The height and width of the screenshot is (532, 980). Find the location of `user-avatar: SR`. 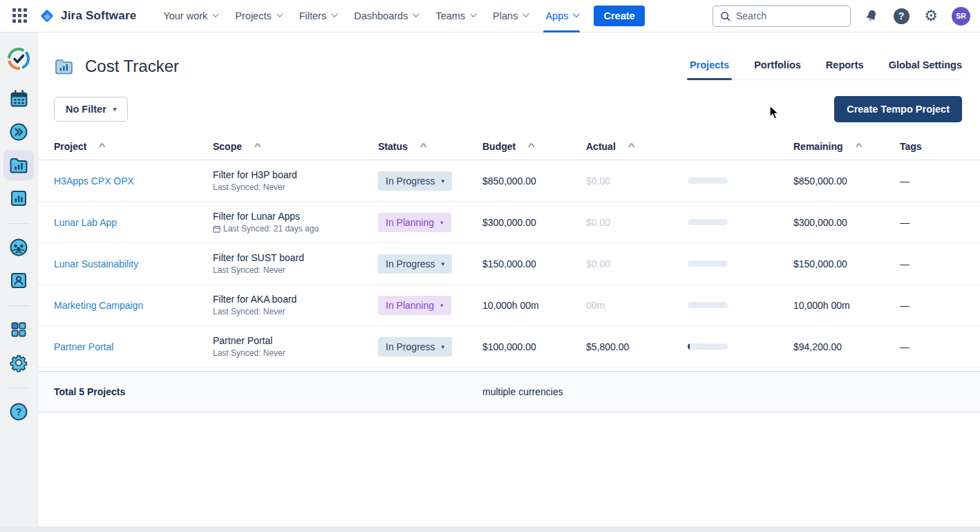

user-avatar: SR is located at coordinates (961, 17).